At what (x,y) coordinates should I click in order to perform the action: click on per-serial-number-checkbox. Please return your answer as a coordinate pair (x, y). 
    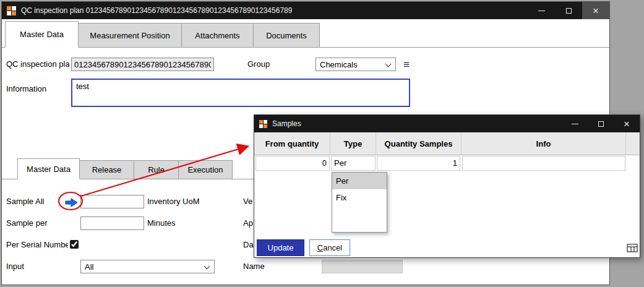
    Looking at the image, I should click on (74, 244).